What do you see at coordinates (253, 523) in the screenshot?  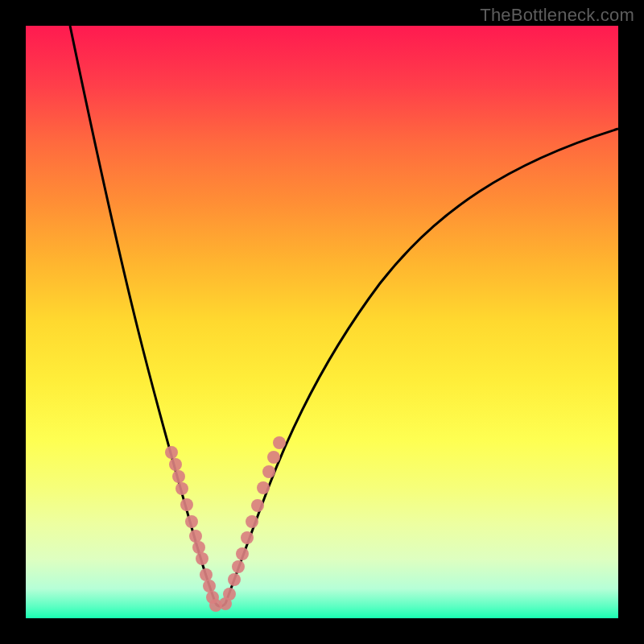 I see `markers-right` at bounding box center [253, 523].